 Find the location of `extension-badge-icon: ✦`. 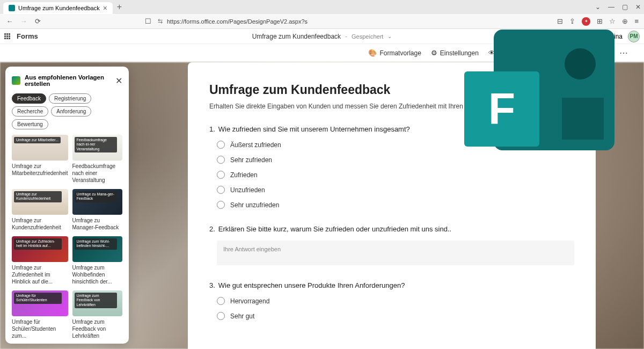

extension-badge-icon: ✦ is located at coordinates (586, 21).